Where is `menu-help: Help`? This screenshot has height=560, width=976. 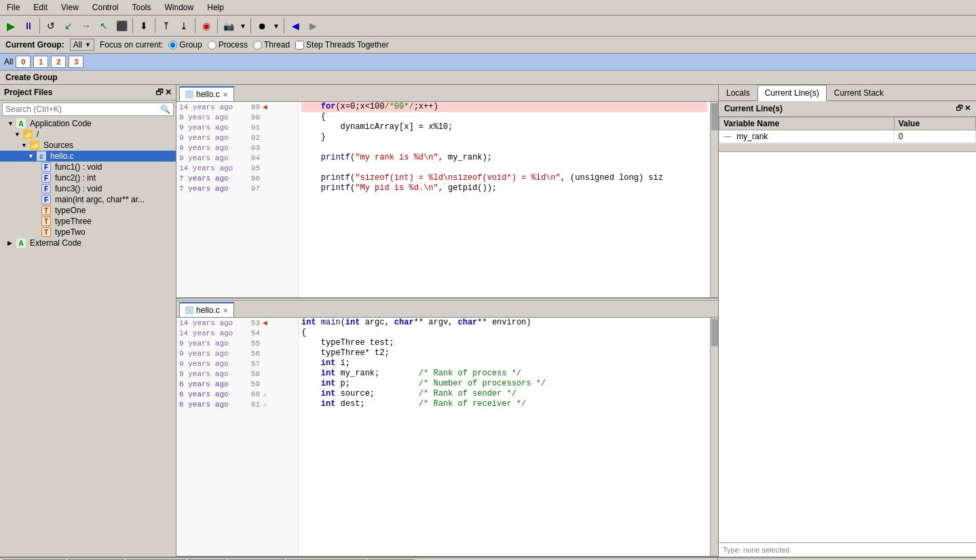 menu-help: Help is located at coordinates (216, 7).